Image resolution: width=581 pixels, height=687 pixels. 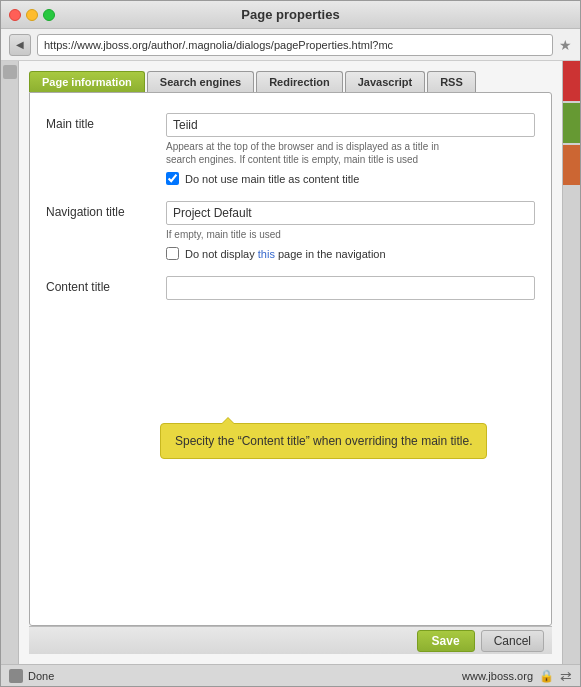 What do you see at coordinates (350, 125) in the screenshot?
I see `main-title-input` at bounding box center [350, 125].